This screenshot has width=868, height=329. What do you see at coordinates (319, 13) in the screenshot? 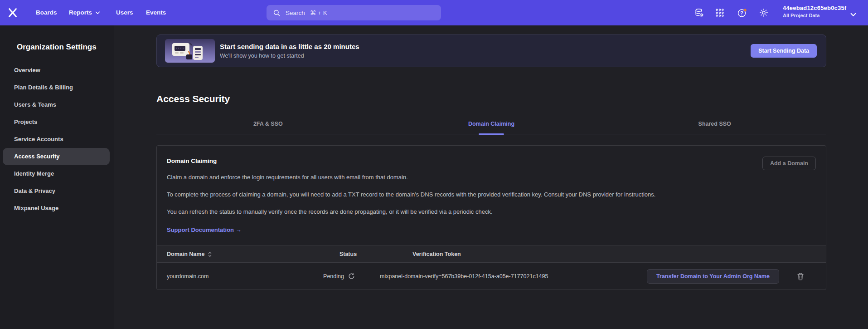
I see `search-shortcut: ⌘ + K` at bounding box center [319, 13].